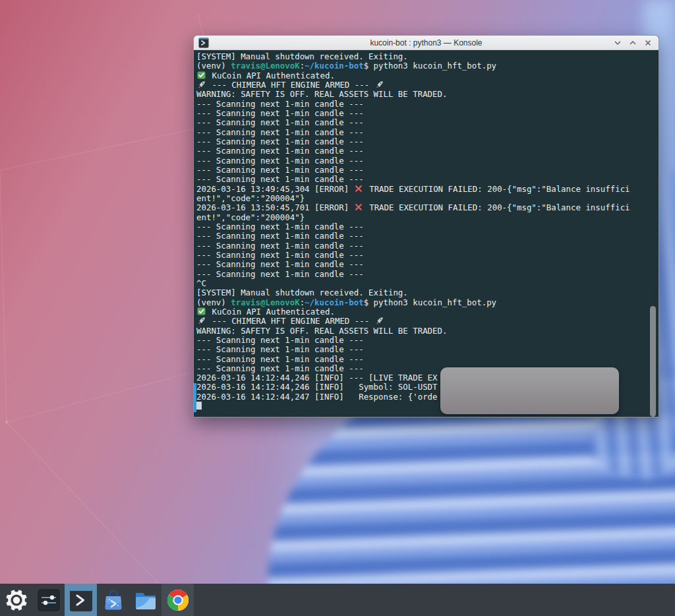 This screenshot has height=616, width=675. I want to click on taskbar, so click(338, 600).